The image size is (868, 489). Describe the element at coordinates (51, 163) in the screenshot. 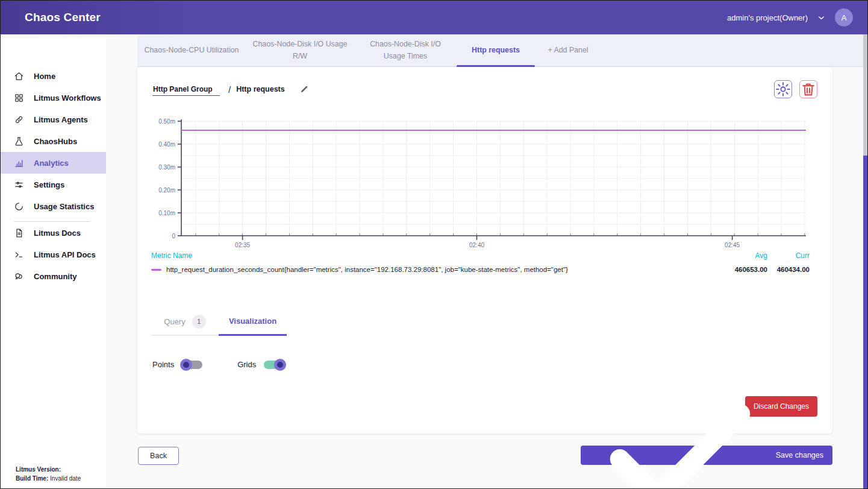

I see `sidebar-item-label: Analytics` at that location.